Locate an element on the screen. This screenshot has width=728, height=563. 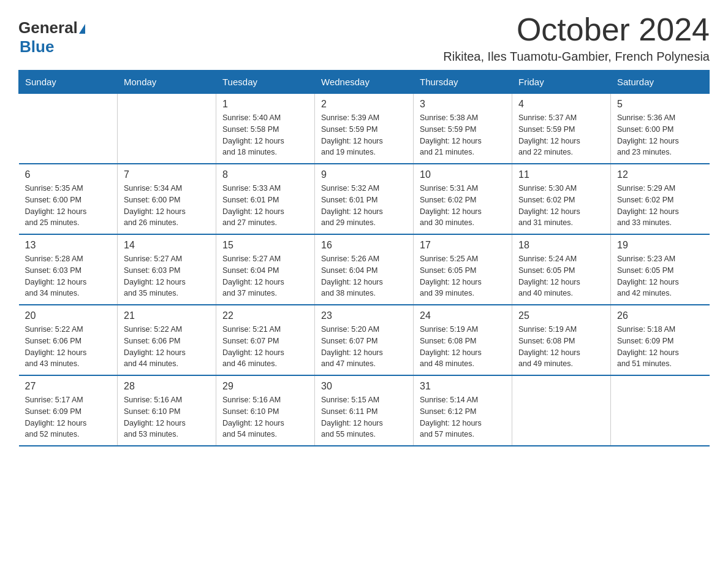
main-title: October 2024 is located at coordinates (576, 29).